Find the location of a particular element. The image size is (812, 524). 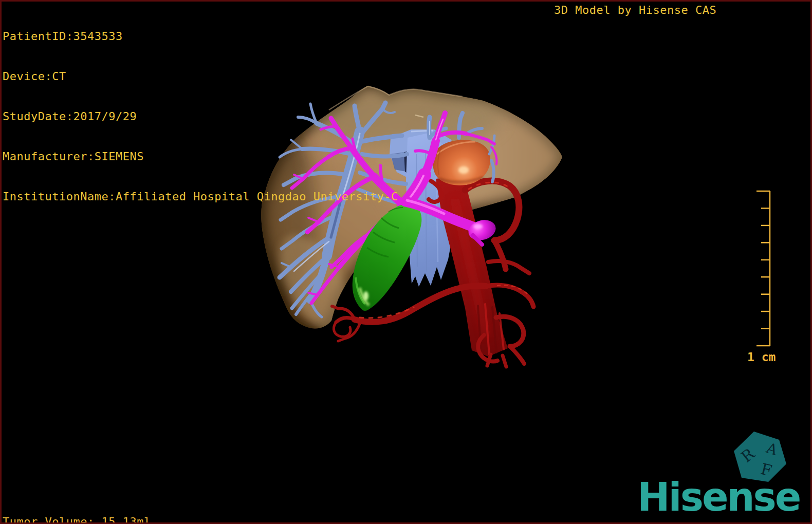

watermark-title: 3D Model by Hisense CAS is located at coordinates (635, 10).